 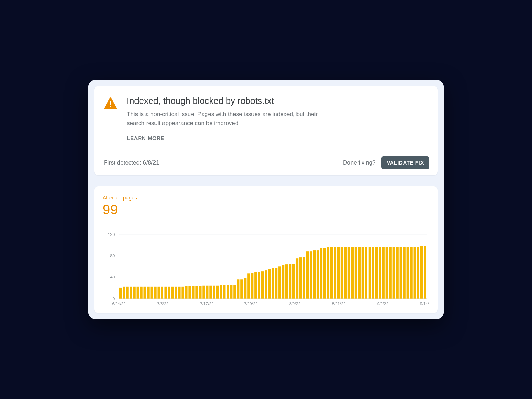 I want to click on svg-text: 80, so click(x=113, y=256).